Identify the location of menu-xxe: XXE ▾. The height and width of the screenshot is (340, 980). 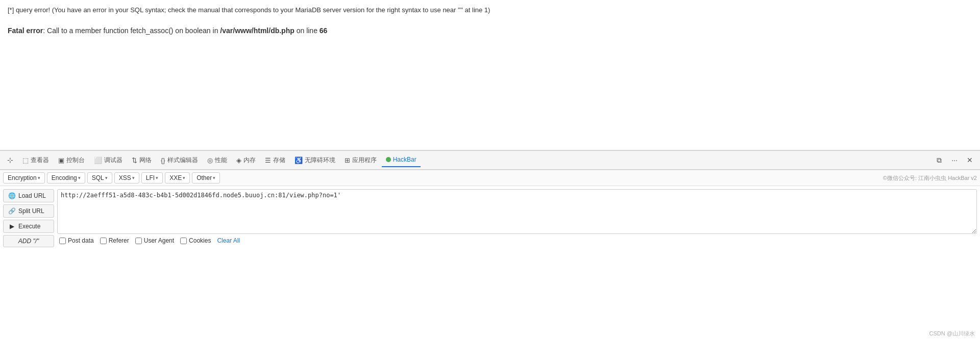
(178, 178).